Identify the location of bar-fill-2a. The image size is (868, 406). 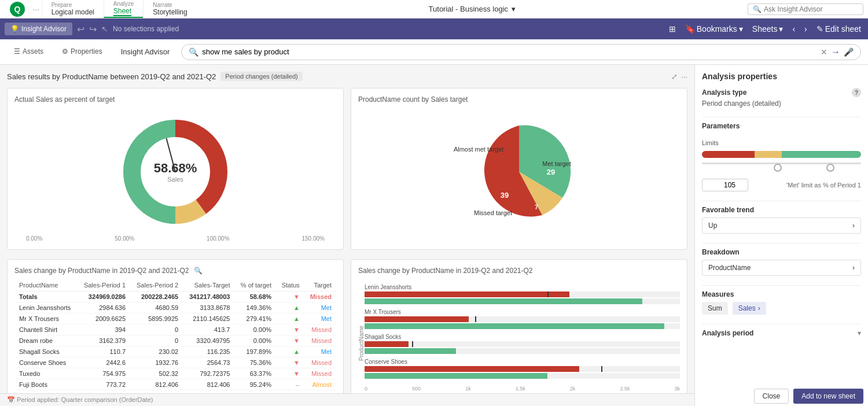
(417, 319).